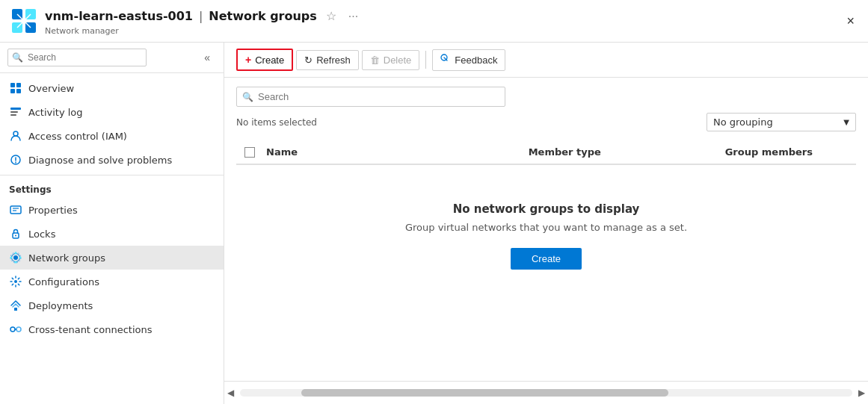 This screenshot has height=404, width=868. I want to click on refresh-icon: ↻, so click(308, 60).